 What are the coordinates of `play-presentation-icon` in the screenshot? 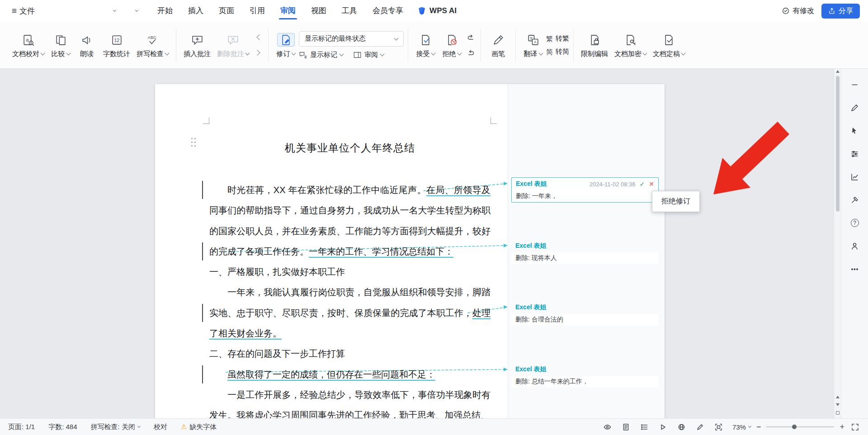 It's located at (663, 427).